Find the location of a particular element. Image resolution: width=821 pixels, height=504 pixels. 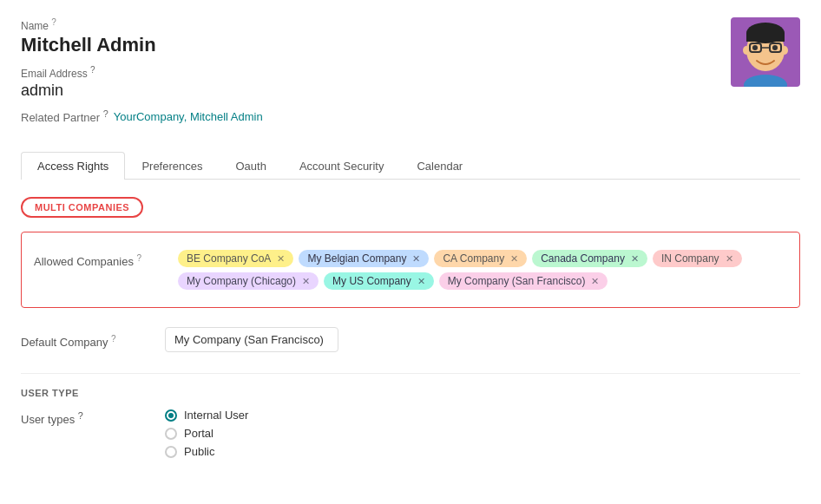

radio-public-circle is located at coordinates (171, 452).